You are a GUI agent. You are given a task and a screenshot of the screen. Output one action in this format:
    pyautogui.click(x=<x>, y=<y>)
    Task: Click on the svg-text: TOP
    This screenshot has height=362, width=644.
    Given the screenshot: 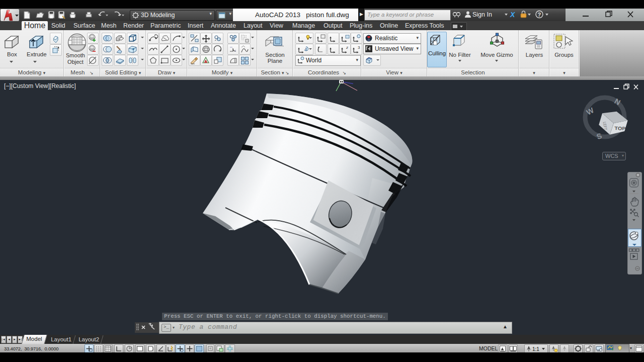 What is the action you would take?
    pyautogui.click(x=620, y=129)
    